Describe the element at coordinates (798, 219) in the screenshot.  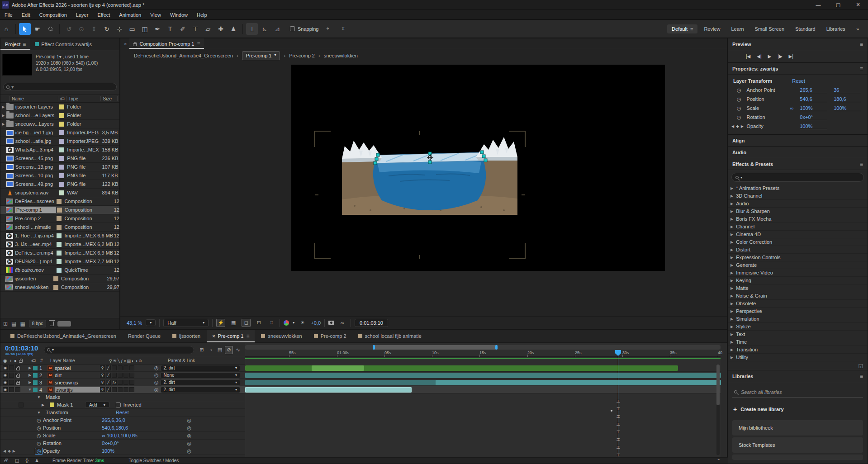
I see `effects-category-row: ▶ Boris FX Mocha` at that location.